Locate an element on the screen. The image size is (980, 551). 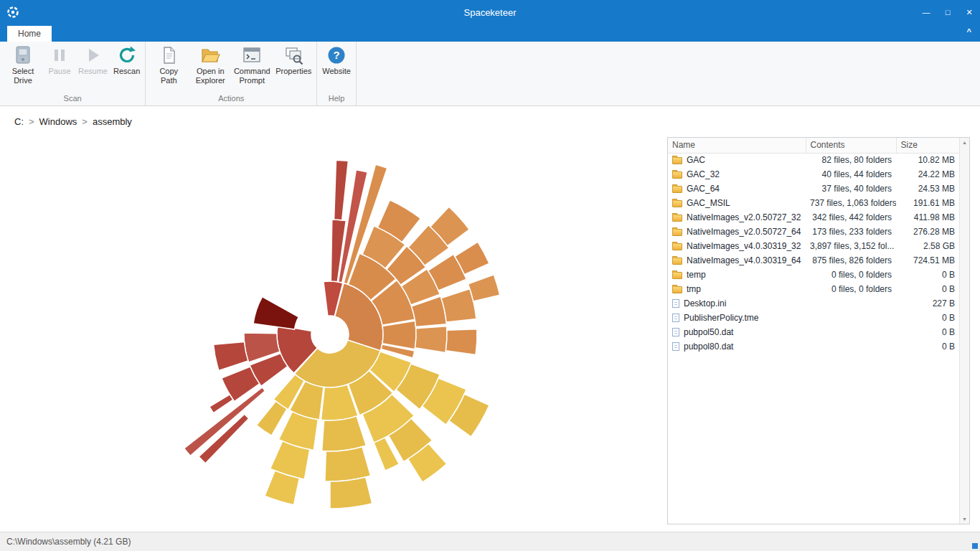
website-button: ? Website is located at coordinates (336, 68).